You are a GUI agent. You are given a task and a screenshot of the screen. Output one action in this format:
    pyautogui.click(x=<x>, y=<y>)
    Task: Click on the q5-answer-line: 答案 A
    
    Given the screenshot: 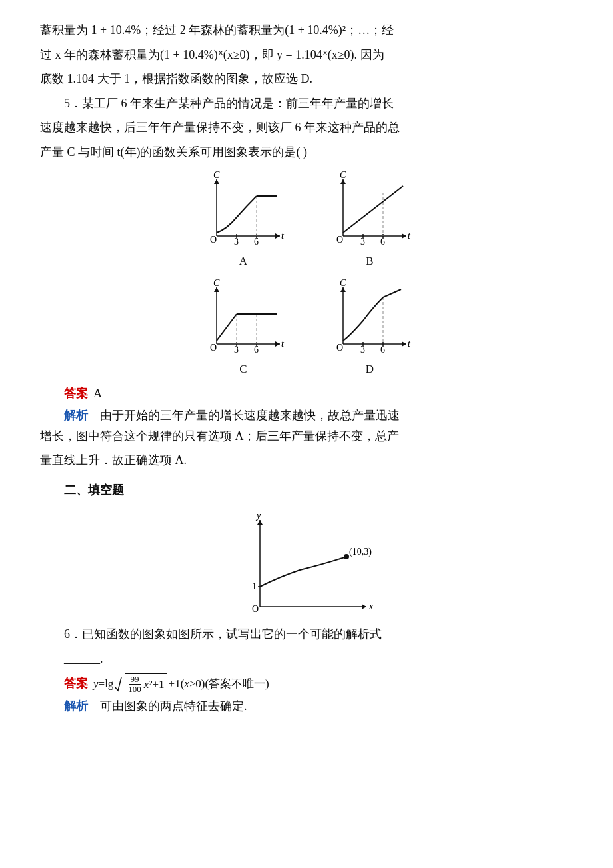 What is the action you would take?
    pyautogui.click(x=318, y=393)
    